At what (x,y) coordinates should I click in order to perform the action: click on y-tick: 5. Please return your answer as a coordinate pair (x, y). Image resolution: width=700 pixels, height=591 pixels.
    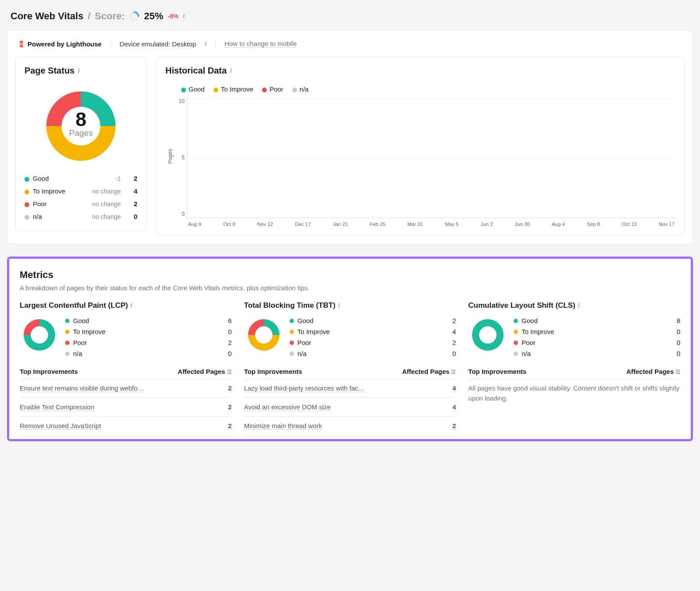
    Looking at the image, I should click on (183, 158).